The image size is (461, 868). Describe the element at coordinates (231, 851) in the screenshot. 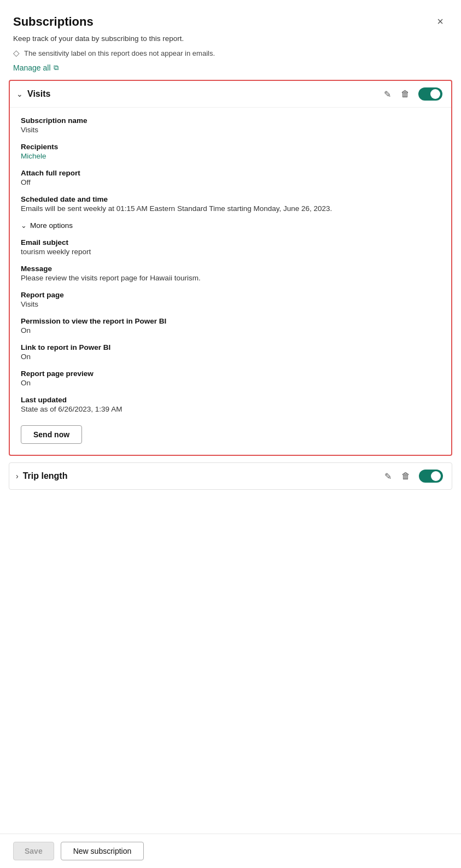

I see `footer: Save New subscription` at that location.